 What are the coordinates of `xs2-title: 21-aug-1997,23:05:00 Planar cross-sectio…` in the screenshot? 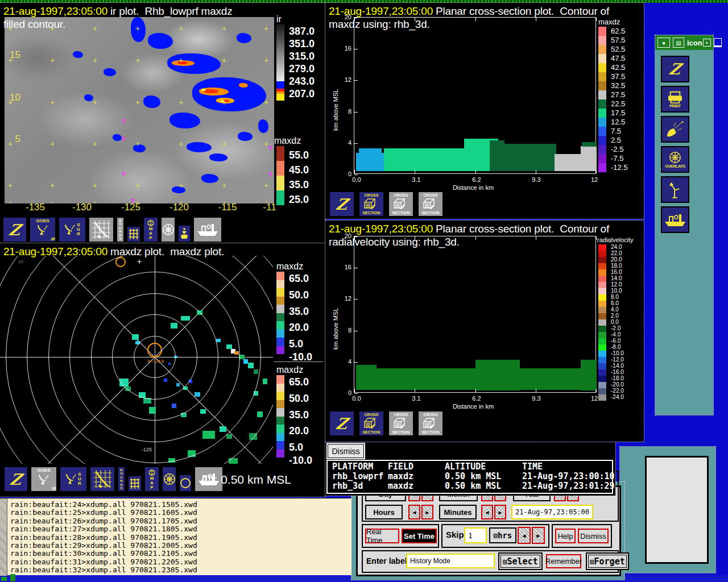 It's located at (469, 229).